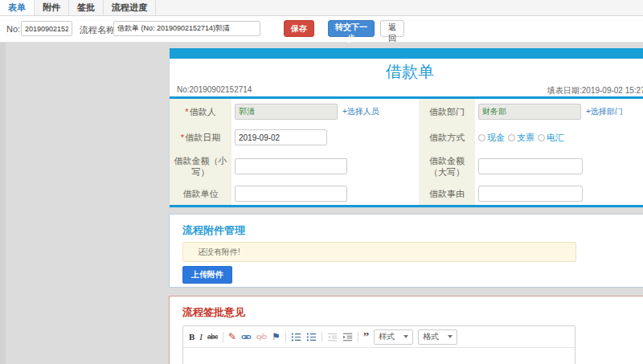  What do you see at coordinates (407, 72) in the screenshot?
I see `form-title: 借款单` at bounding box center [407, 72].